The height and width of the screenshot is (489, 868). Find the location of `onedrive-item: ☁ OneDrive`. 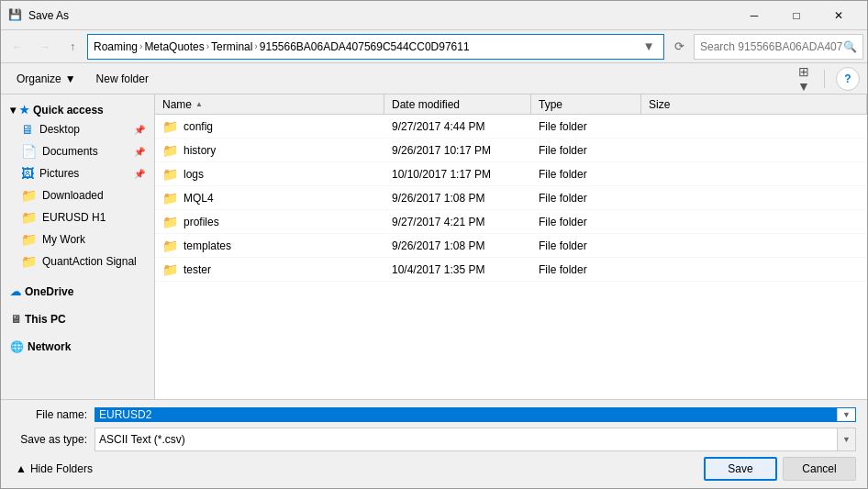

onedrive-item: ☁ OneDrive is located at coordinates (77, 290).